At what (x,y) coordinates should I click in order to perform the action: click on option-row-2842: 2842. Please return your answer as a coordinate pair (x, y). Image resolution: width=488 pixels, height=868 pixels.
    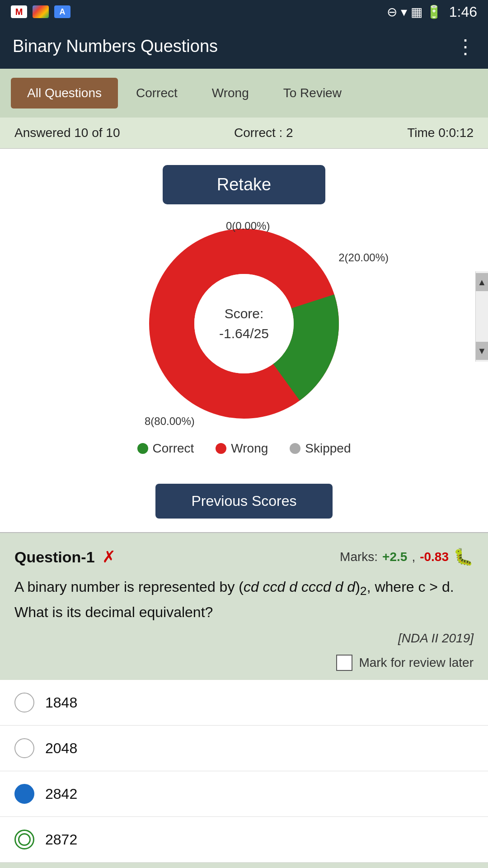
    Looking at the image, I should click on (244, 794).